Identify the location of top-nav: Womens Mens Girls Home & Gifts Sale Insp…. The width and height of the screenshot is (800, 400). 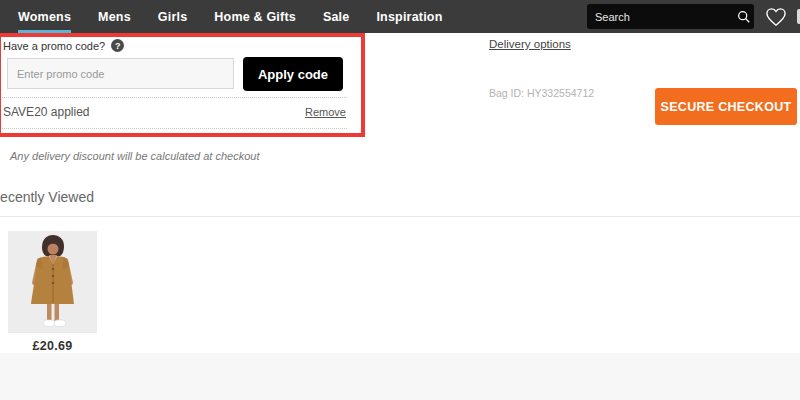
(400, 16).